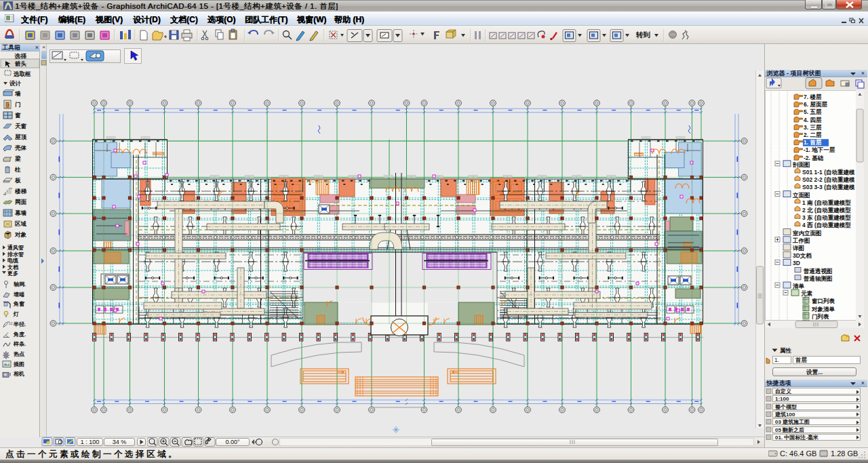 The image size is (868, 463). Describe the element at coordinates (21, 224) in the screenshot. I see `svg-text: 区域` at that location.